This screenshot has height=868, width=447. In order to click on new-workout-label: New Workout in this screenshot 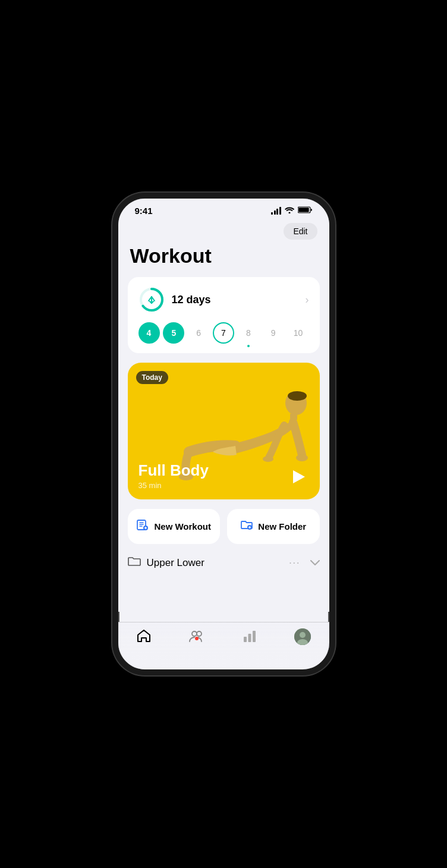, I will do `click(182, 527)`.